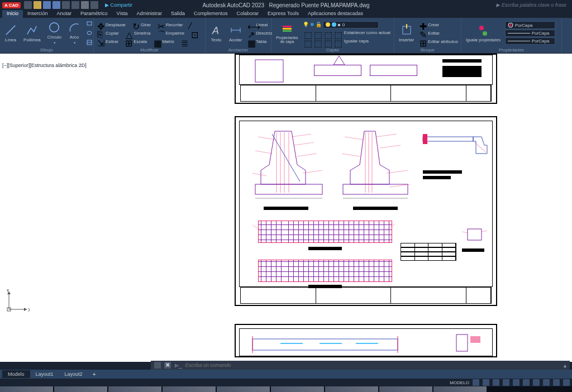 Image resolution: width=572 pixels, height=392 pixels. I want to click on saveas-icon, so click(56, 5).